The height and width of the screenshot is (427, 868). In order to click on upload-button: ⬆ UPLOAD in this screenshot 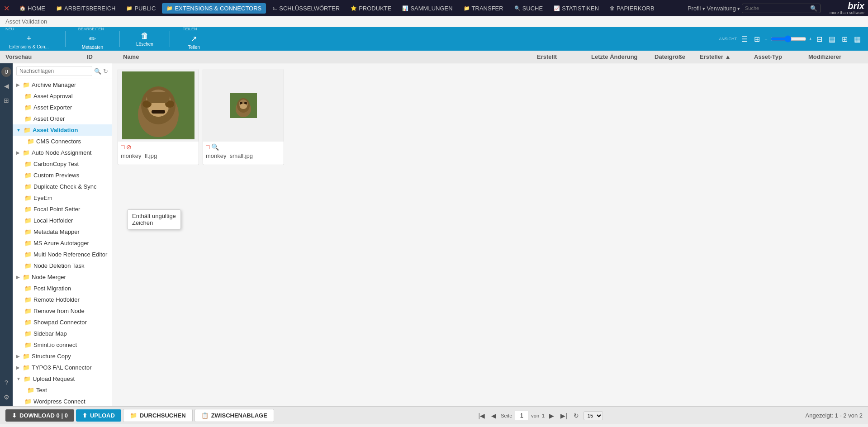, I will do `click(99, 415)`.